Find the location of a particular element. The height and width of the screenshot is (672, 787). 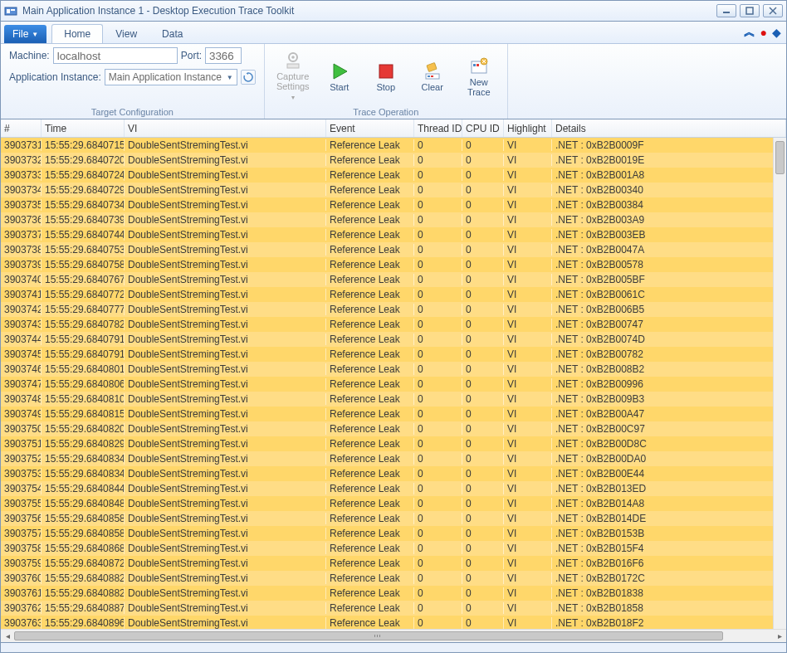

cell-time: 15:55:29.6840791 is located at coordinates (83, 354).